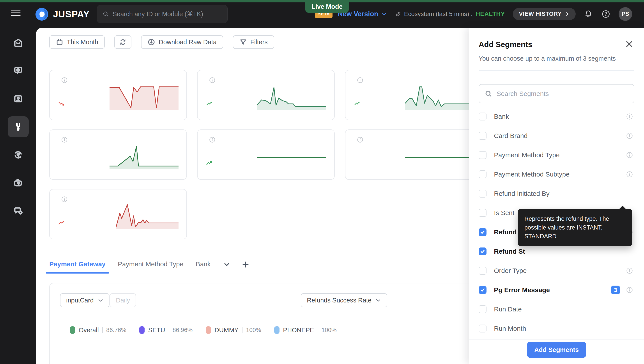 The width and height of the screenshot is (644, 364). What do you see at coordinates (522, 290) in the screenshot?
I see `segment-label: Pg Error Message` at bounding box center [522, 290].